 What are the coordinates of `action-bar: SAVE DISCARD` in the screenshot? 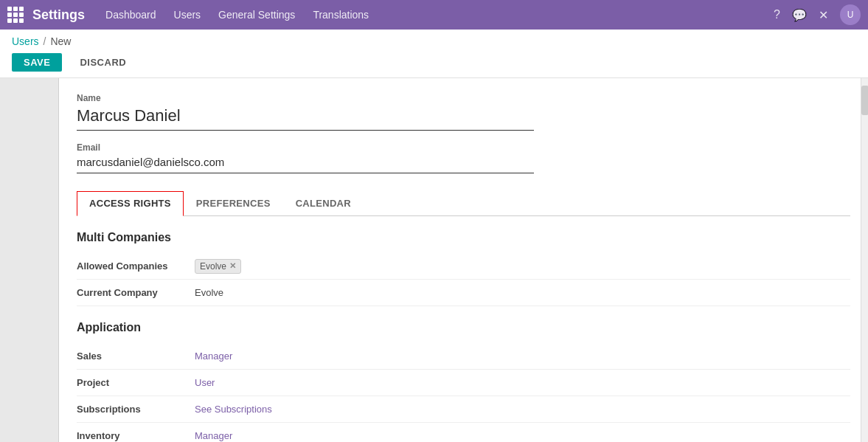 It's located at (434, 65).